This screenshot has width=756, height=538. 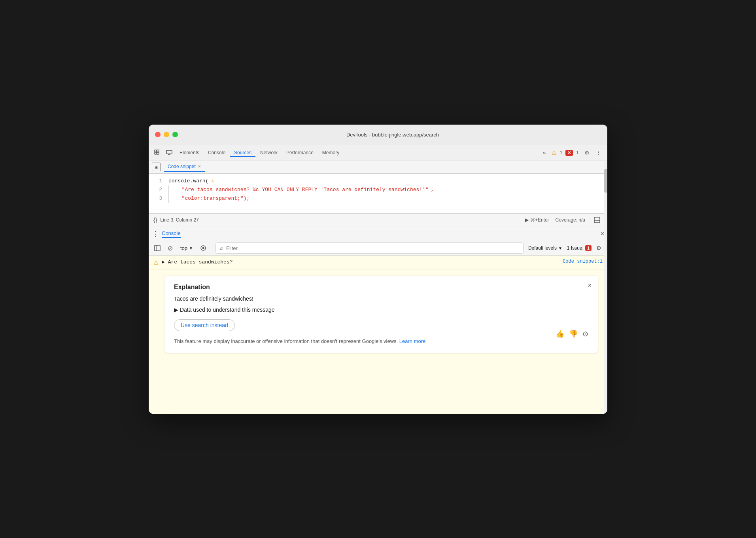 What do you see at coordinates (597, 220) in the screenshot?
I see `drawer-icon` at bounding box center [597, 220].